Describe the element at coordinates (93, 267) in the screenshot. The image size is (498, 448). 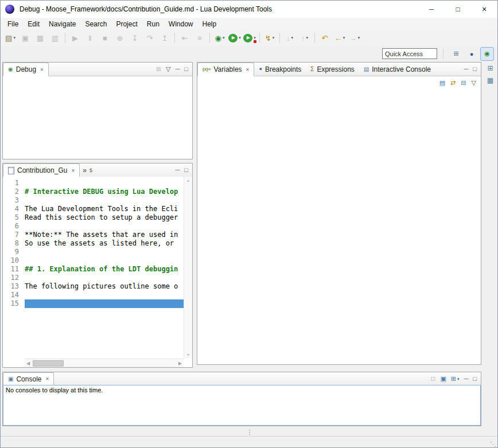
I see `code-editor: 12# Interactive DEBUG using Lua Develop3…` at that location.